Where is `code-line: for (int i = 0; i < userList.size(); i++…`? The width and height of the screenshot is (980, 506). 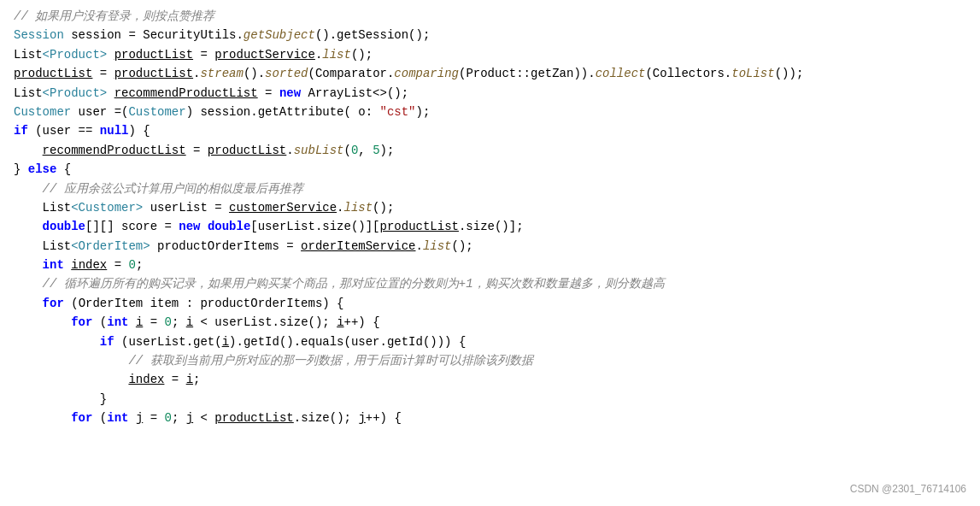 code-line: for (int i = 0; i < userList.size(); i++… is located at coordinates (490, 322).